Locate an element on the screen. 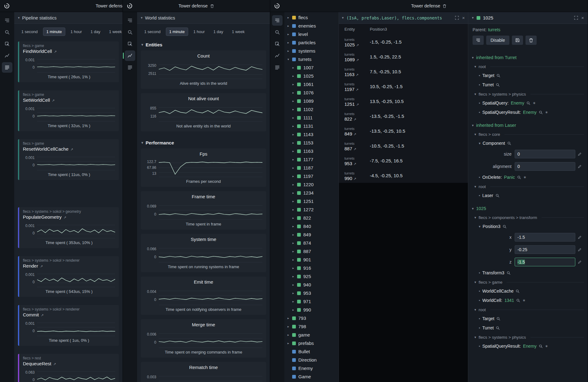  component-row: • Transform3 is located at coordinates (528, 273).